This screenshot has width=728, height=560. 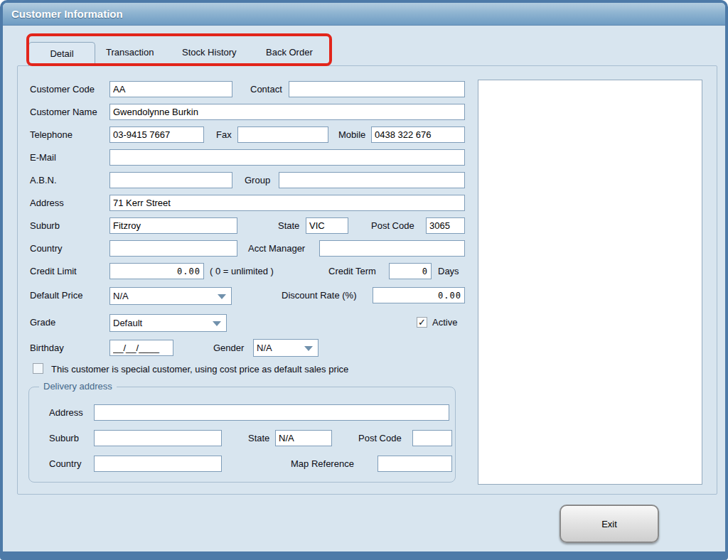 I want to click on gender-value: N/A, so click(x=264, y=348).